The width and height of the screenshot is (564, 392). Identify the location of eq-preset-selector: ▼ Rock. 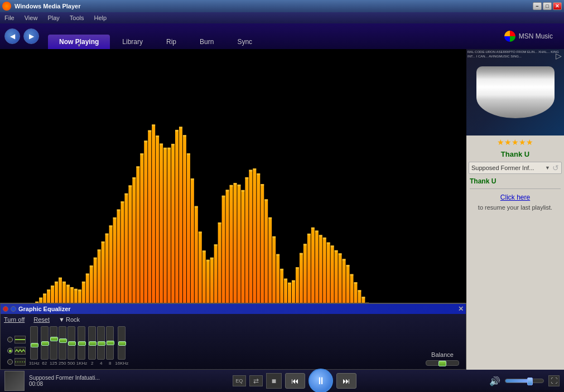
(69, 320).